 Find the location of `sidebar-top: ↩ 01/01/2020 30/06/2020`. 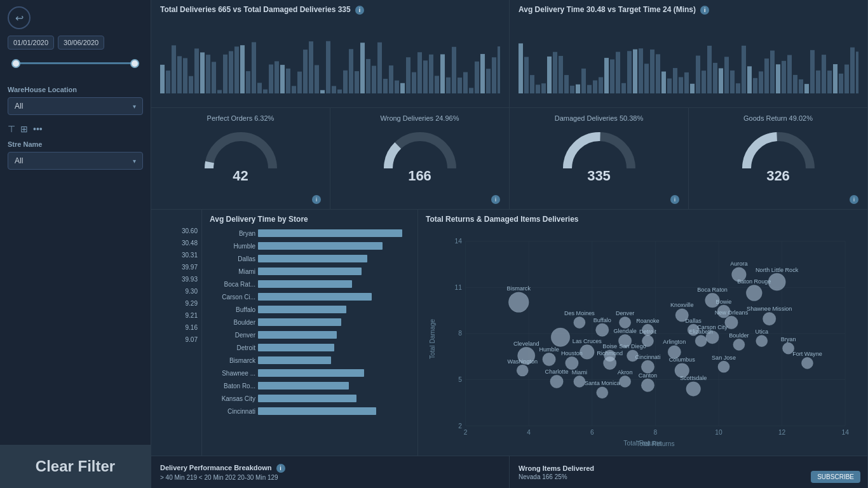

sidebar-top: ↩ 01/01/2020 30/06/2020 is located at coordinates (75, 41).